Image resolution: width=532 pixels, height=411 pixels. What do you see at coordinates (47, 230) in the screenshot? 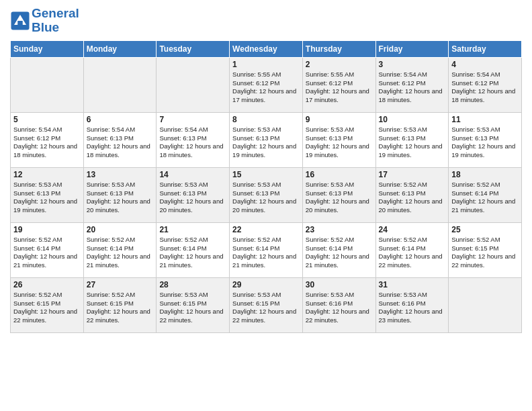
I see `day-number: 19` at bounding box center [47, 230].